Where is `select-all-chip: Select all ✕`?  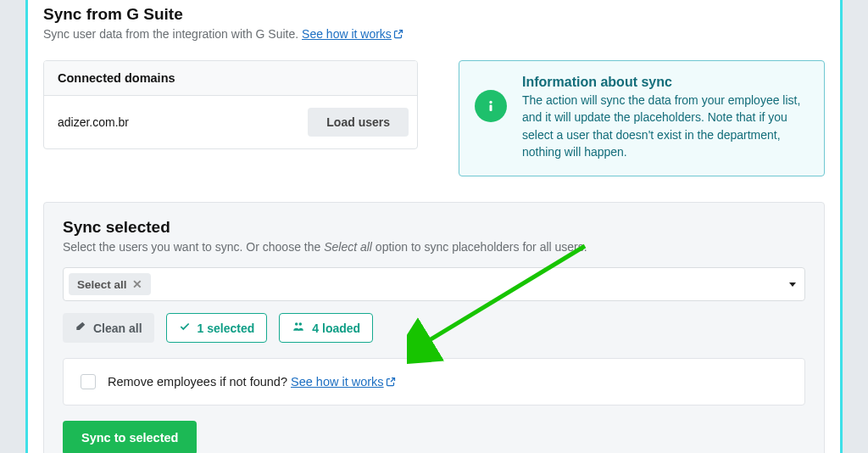 select-all-chip: Select all ✕ is located at coordinates (110, 284).